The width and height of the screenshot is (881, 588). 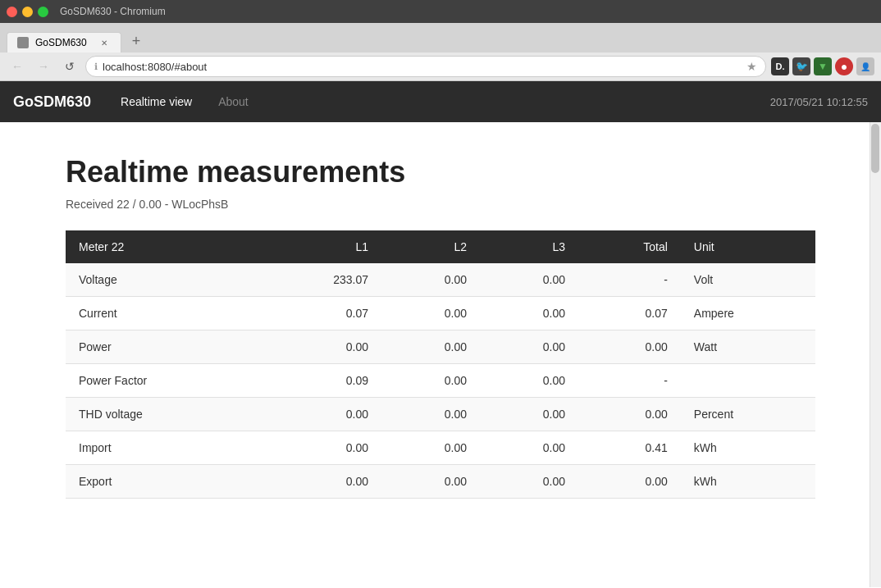 What do you see at coordinates (11, 11) in the screenshot?
I see `os-close-button` at bounding box center [11, 11].